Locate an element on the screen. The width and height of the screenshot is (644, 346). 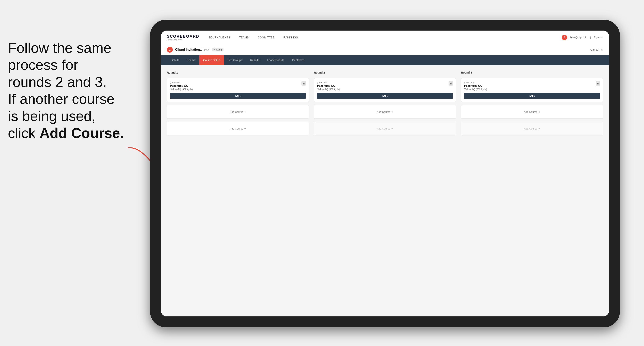
sub-header: C Clippd Invitational (Men) Hosting Canc… is located at coordinates (385, 50).